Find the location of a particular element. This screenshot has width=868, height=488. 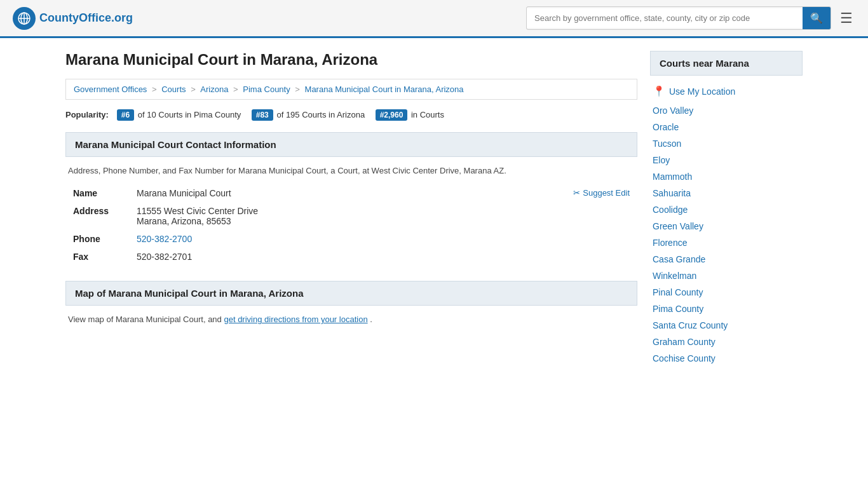

list-item: Florence is located at coordinates (726, 243).